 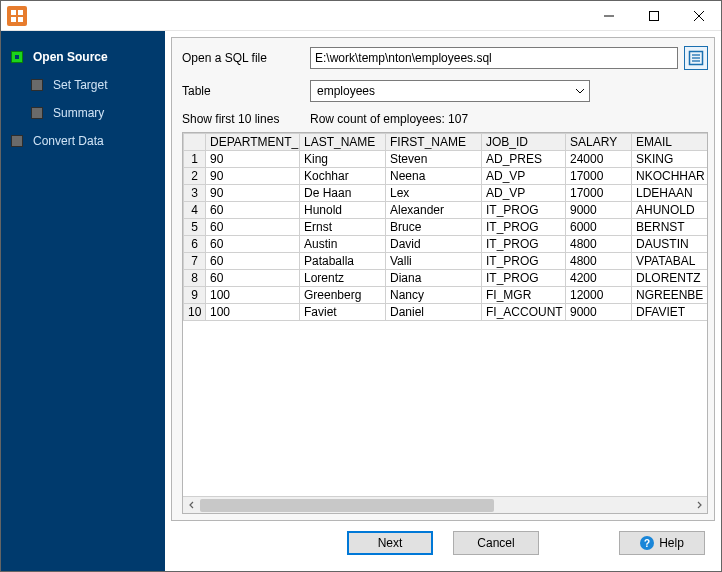 I want to click on col-header: SALARY, so click(x=599, y=142).